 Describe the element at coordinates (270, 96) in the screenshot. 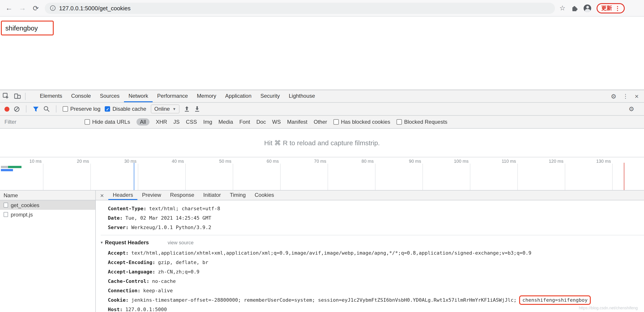

I see `tab-security: Security` at that location.